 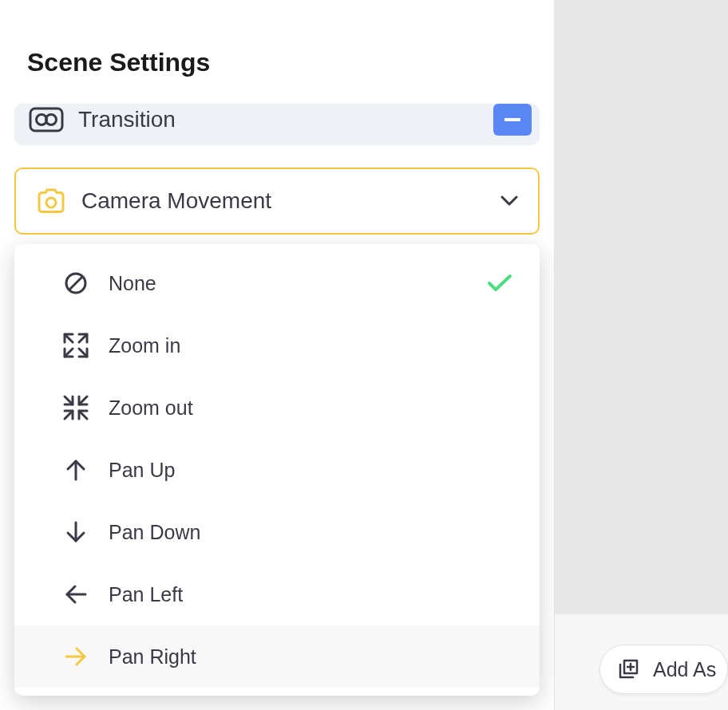 I want to click on dropdown-item-pan-right: Pan Right, so click(x=277, y=657).